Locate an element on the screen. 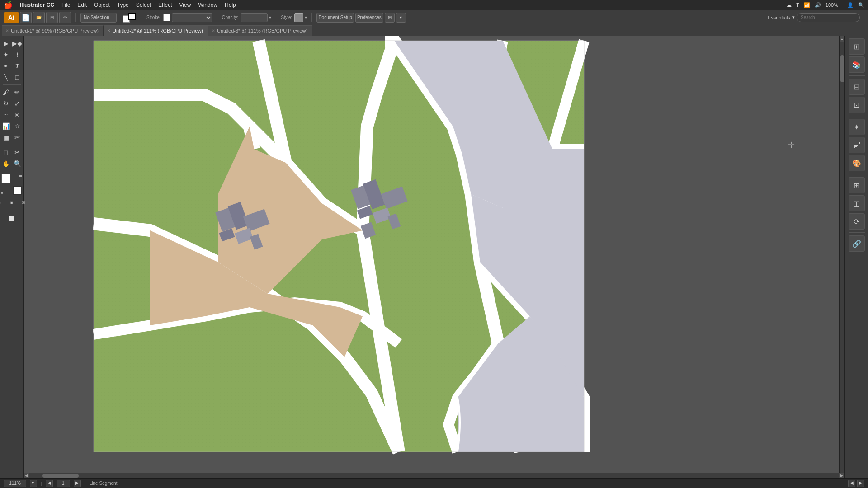 This screenshot has height=488, width=868. search-icon: 🔍 is located at coordinates (861, 5).